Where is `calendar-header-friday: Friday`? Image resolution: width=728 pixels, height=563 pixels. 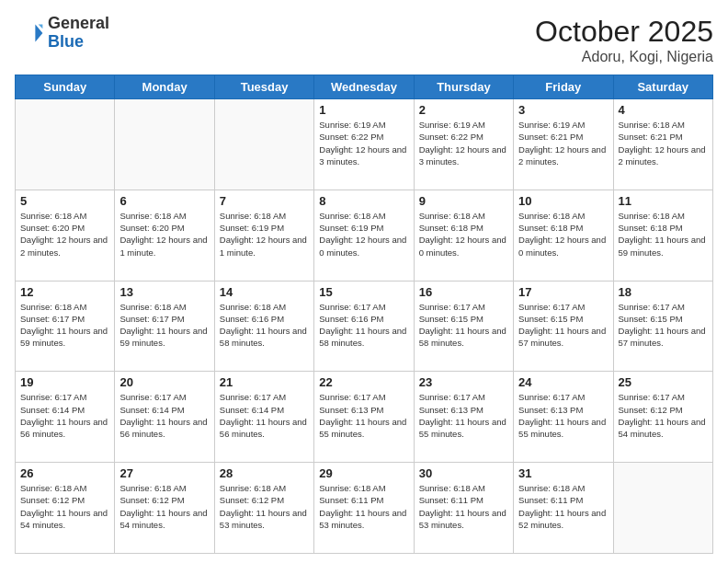 calendar-header-friday: Friday is located at coordinates (563, 87).